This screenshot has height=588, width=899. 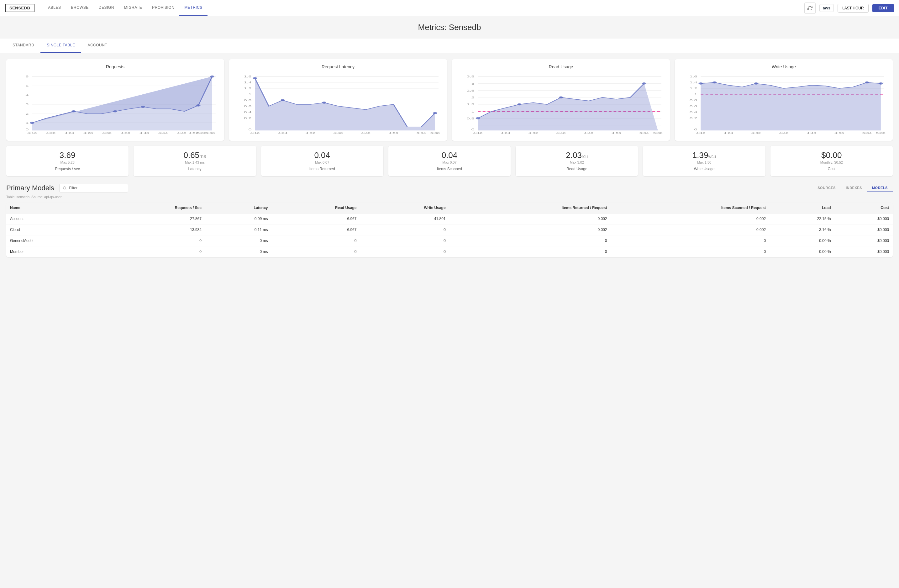 I want to click on table-row: Cloud 13.934 0.11 ms 6.967 0 0.002 0.002…, so click(x=450, y=230).